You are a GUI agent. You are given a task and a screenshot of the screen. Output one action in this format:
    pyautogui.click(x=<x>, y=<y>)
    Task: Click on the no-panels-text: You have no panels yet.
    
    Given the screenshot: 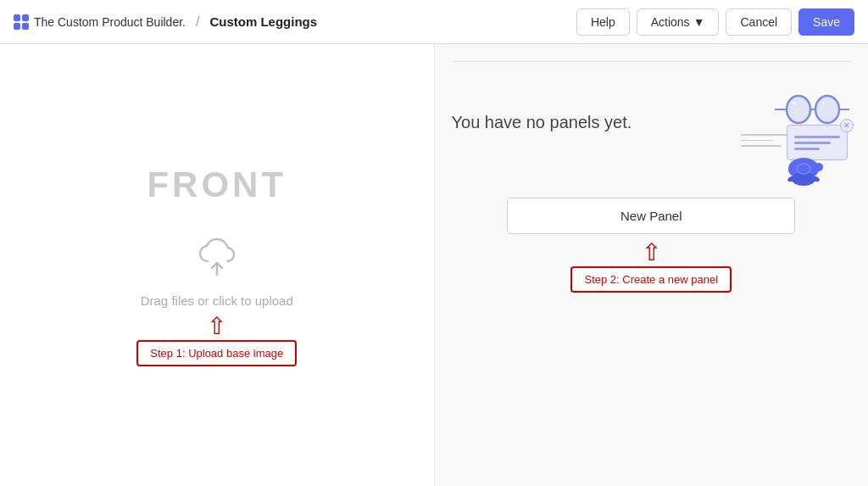 What is the action you would take?
    pyautogui.click(x=542, y=110)
    